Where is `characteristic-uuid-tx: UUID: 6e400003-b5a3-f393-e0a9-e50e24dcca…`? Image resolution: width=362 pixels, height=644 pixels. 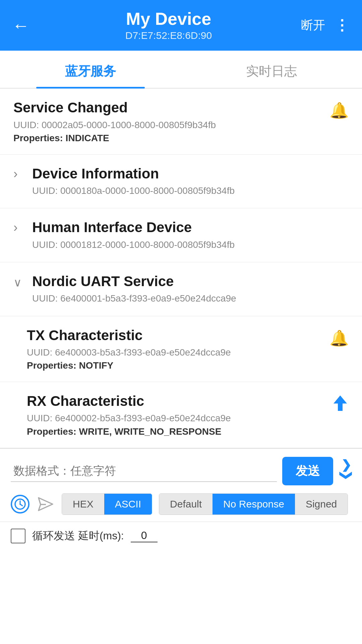 characteristic-uuid-tx: UUID: 6e400003-b5a3-f393-e0a9-e50e24dcca… is located at coordinates (129, 352).